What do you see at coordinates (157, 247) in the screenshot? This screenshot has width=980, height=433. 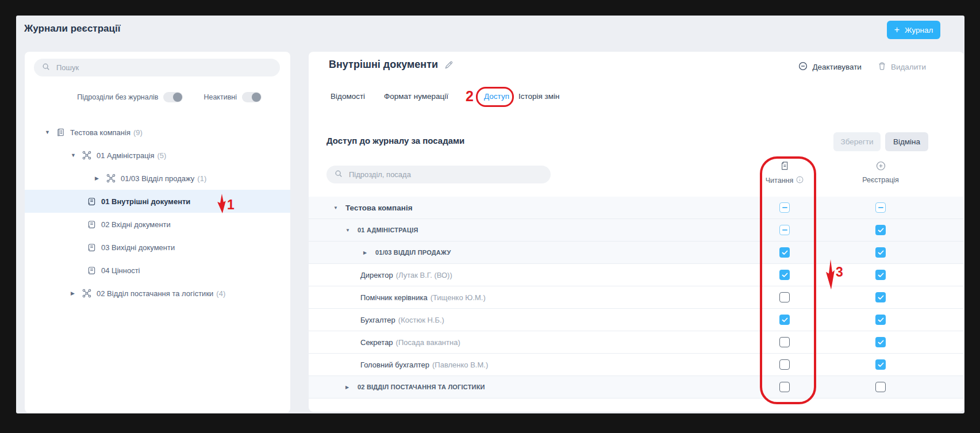 I see `tree-item: 03 Вихідні документи` at bounding box center [157, 247].